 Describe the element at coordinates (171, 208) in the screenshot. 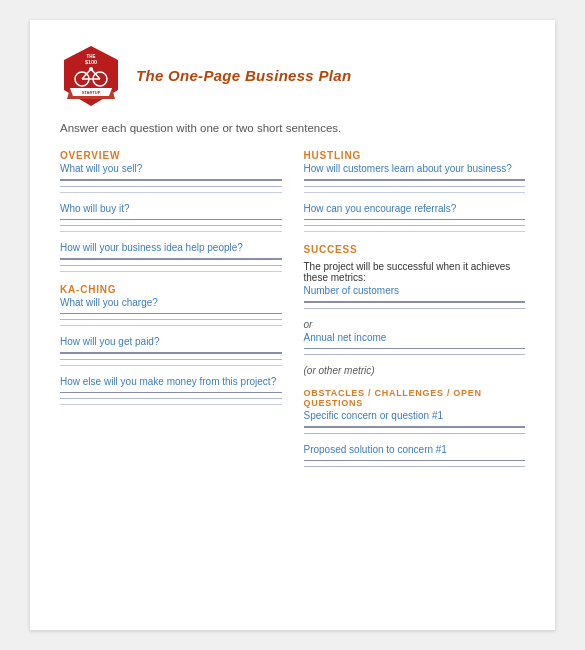

I see `question-buy: Who will buy it?` at that location.